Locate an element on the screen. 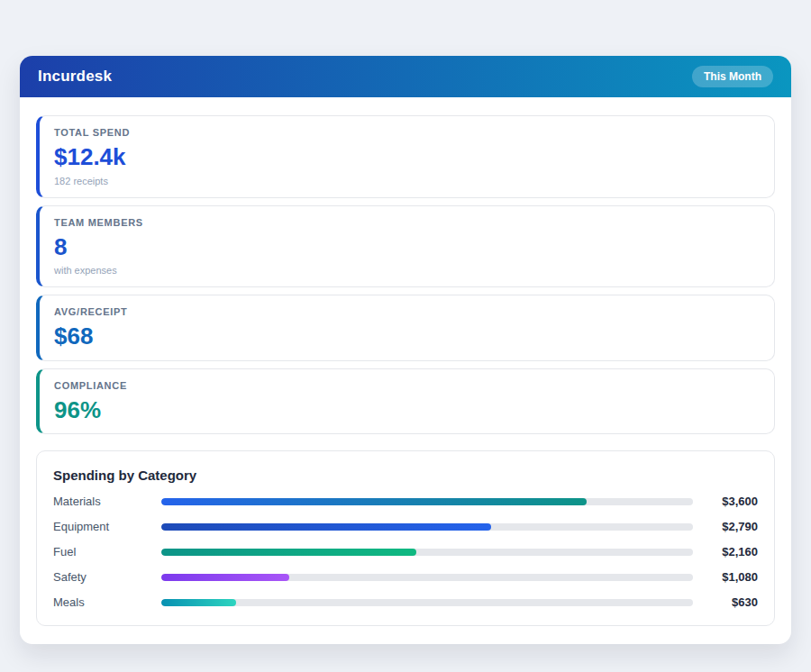  stat-card-team-members: TEAM MEMBERS 8 with expenses is located at coordinates (406, 247).